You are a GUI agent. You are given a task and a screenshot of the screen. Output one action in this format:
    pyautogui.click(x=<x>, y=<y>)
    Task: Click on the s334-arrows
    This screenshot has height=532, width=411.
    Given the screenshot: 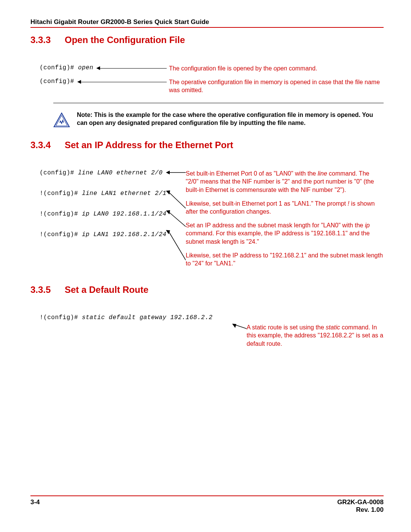 What is the action you would take?
    pyautogui.click(x=175, y=219)
    